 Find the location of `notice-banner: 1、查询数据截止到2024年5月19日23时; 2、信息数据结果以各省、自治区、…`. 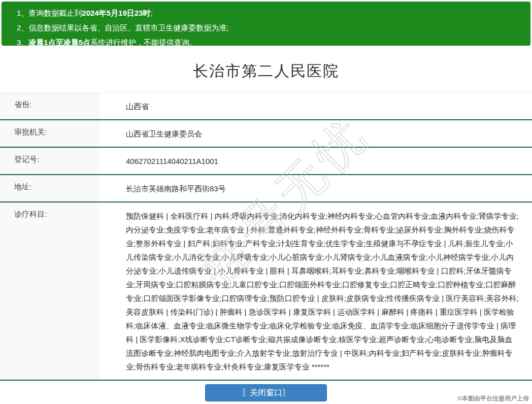

notice-banner: 1、查询数据截止到2024年5月19日23时; 2、信息数据结果以各省、自治区、… is located at coordinates (266, 23).